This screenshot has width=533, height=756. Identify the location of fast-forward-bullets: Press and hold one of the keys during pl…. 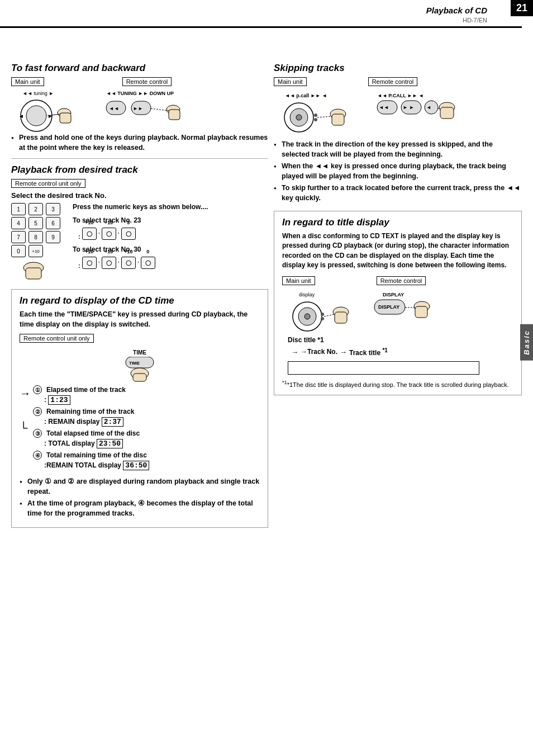
(140, 143).